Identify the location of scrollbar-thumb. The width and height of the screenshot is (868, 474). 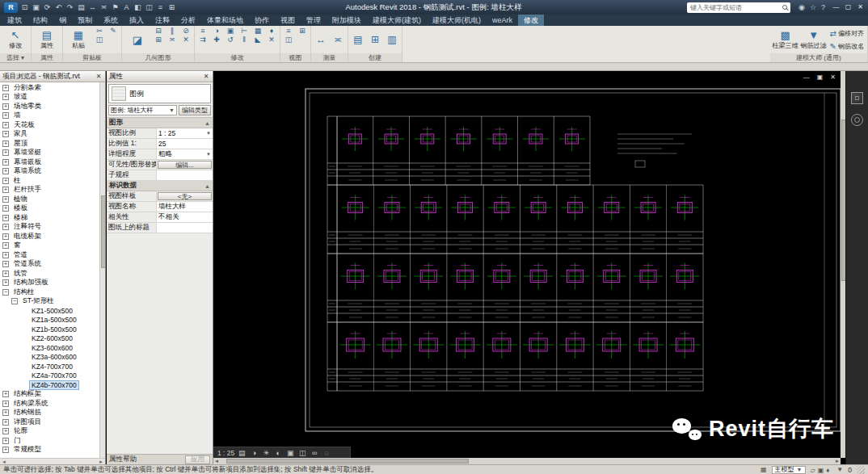
(348, 461).